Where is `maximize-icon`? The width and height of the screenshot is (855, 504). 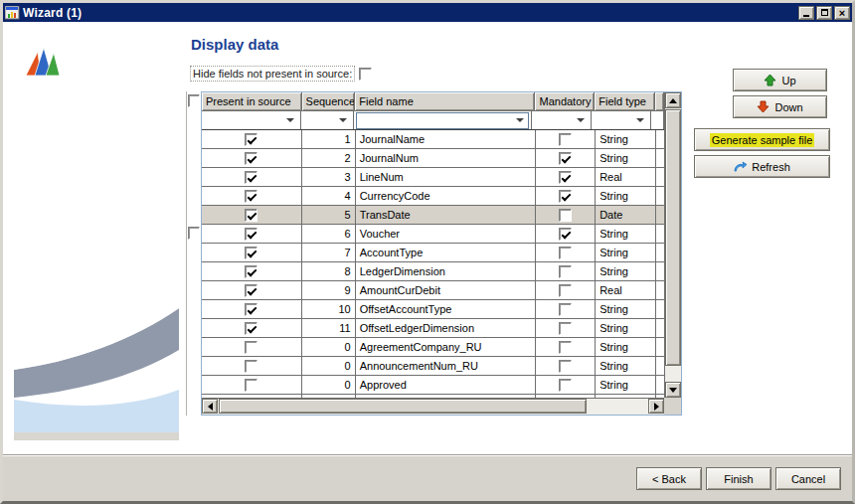 maximize-icon is located at coordinates (824, 13).